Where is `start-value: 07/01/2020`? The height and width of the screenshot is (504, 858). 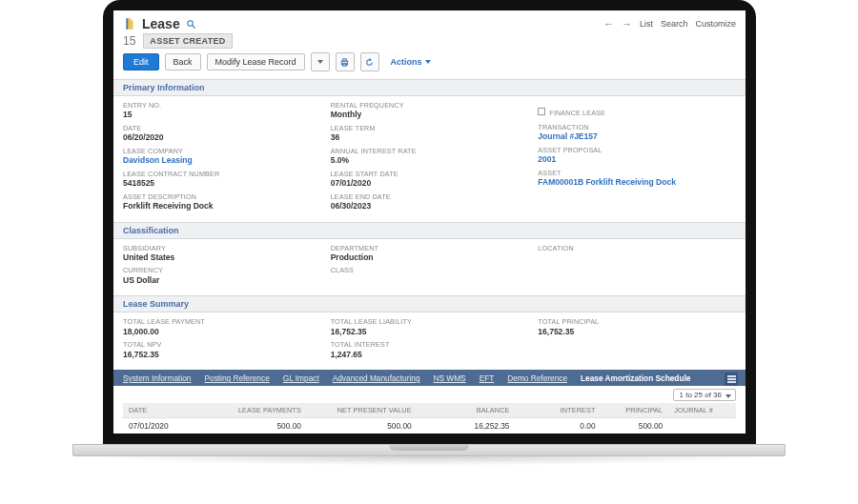 start-value: 07/01/2020 is located at coordinates (430, 183).